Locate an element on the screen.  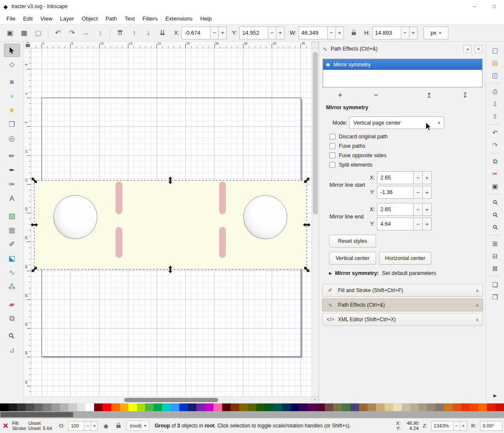
tool-dropper: ✐ is located at coordinates (12, 244).